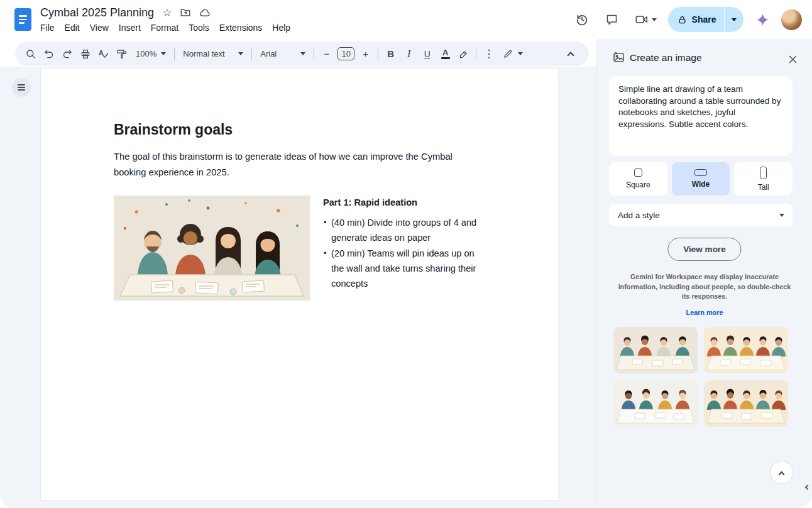 The width and height of the screenshot is (812, 508). What do you see at coordinates (704, 19) in the screenshot?
I see `share-label: Share` at bounding box center [704, 19].